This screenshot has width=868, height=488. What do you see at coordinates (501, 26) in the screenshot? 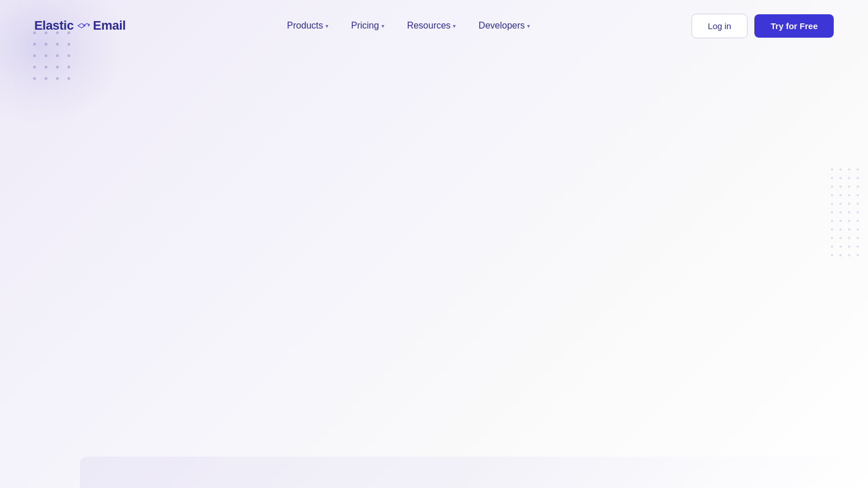
I see `nav-label-developers: Developers` at bounding box center [501, 26].